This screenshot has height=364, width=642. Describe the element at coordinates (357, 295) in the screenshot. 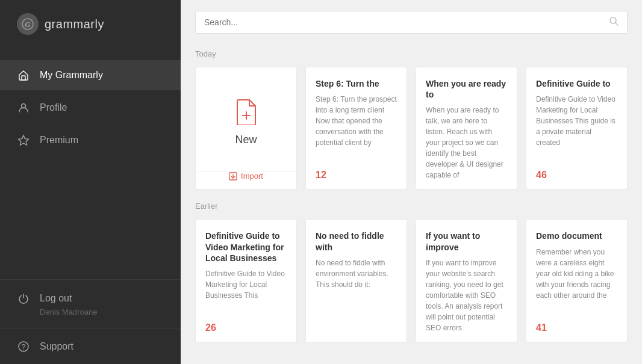

I see `doc-excerpt: No need to fiddle with environment varia…` at that location.